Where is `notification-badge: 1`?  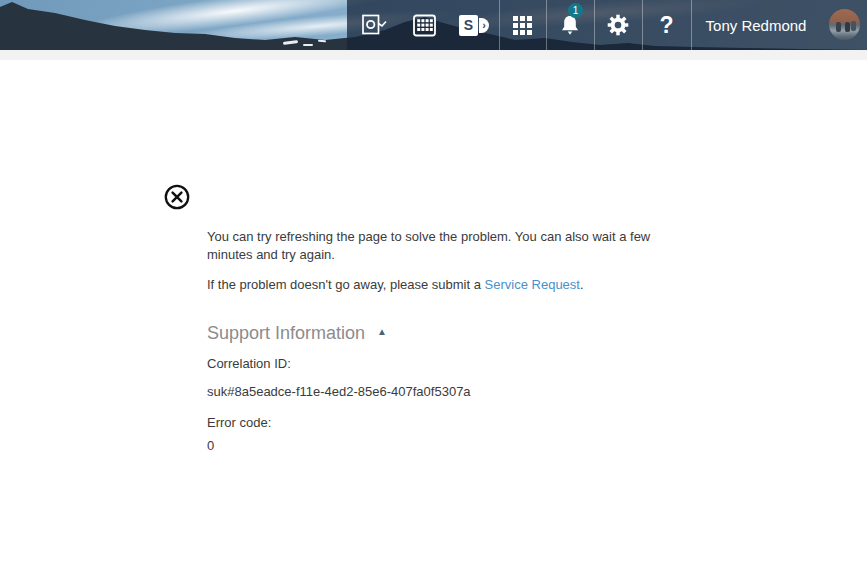 notification-badge: 1 is located at coordinates (576, 10).